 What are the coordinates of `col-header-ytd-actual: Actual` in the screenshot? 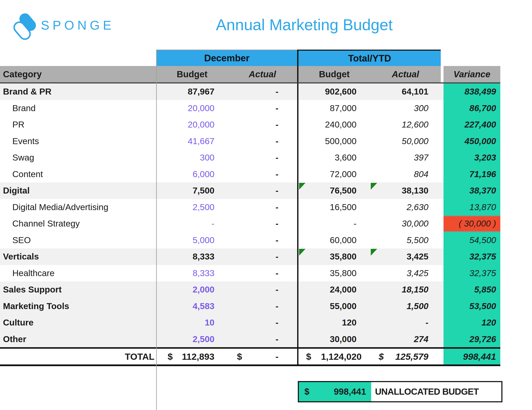 It's located at (405, 74).